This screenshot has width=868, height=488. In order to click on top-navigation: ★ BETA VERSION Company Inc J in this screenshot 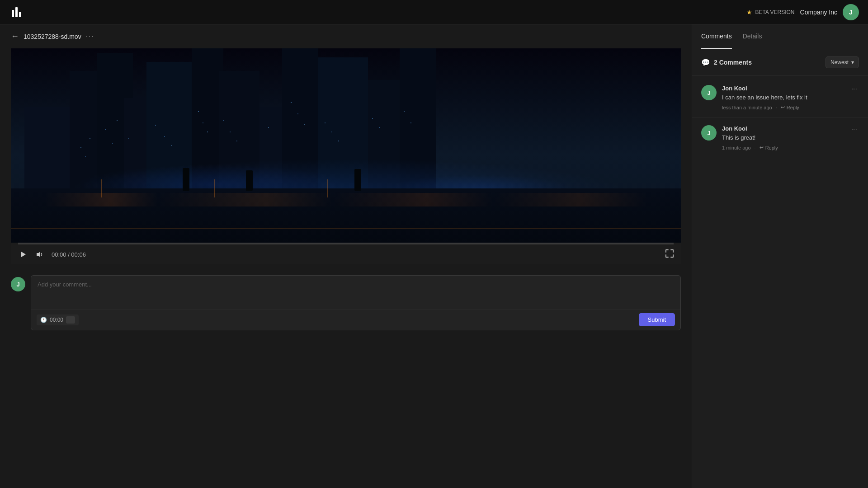, I will do `click(434, 12)`.